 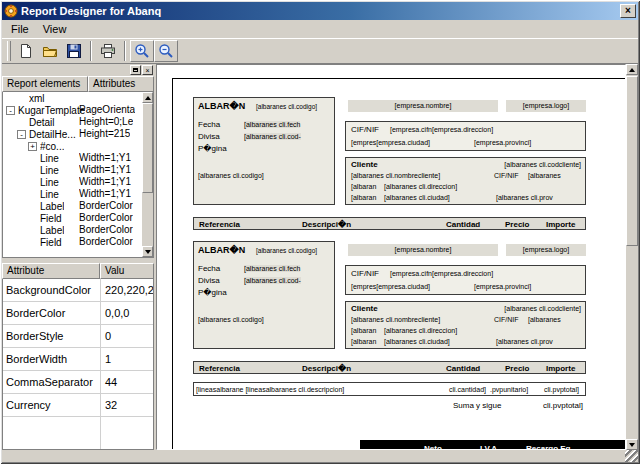 What do you see at coordinates (72, 122) in the screenshot?
I see `tree-item: Detail Height=0;Le` at bounding box center [72, 122].